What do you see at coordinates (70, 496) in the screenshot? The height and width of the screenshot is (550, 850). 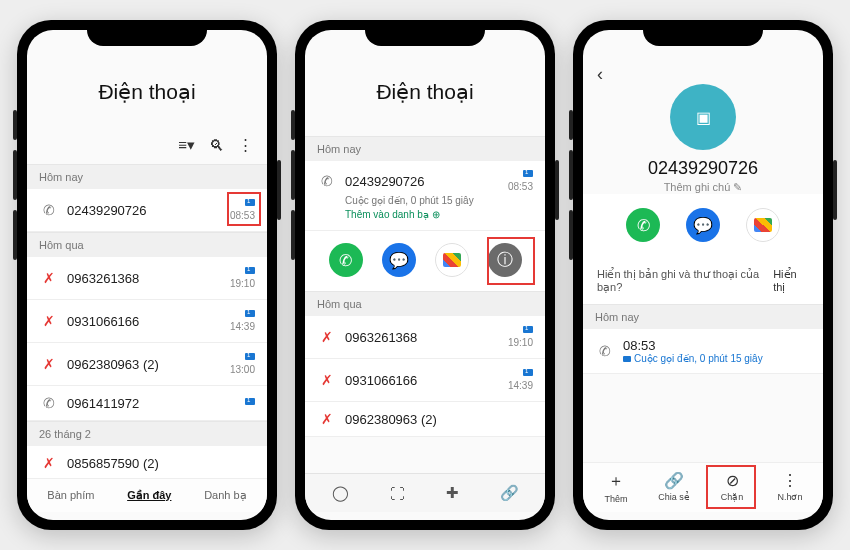 I see `tab-keypad: Bàn phím` at bounding box center [70, 496].